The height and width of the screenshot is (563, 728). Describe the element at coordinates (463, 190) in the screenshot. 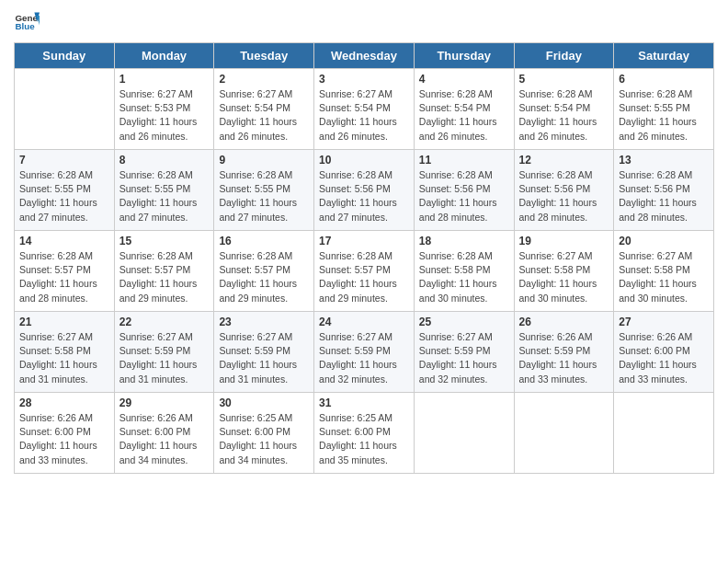

I see `calendar-cell: 11Sunrise: 6:28 AM Sunset: 5:56 PM Dayli…` at that location.